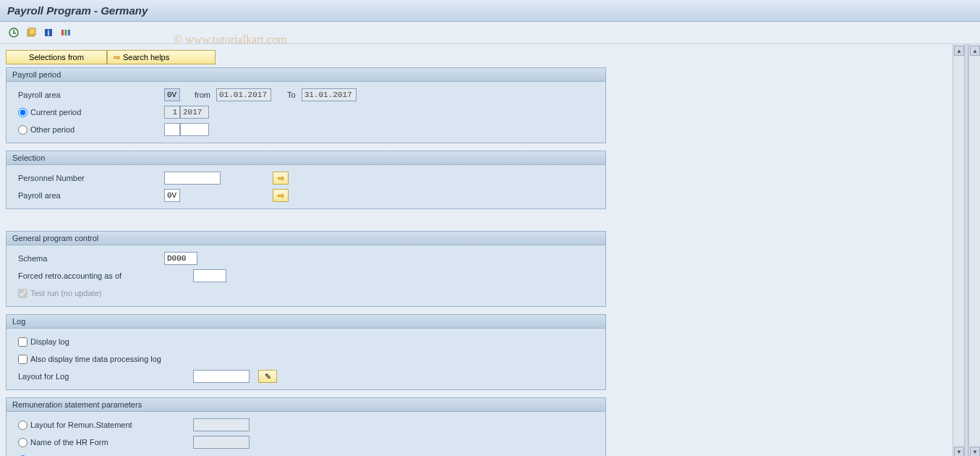 Image resolution: width=980 pixels, height=456 pixels. Describe the element at coordinates (23, 342) in the screenshot. I see `display-log-checkbox` at that location.